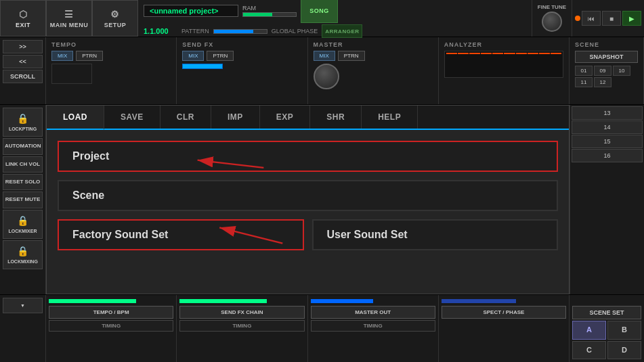  I want to click on lock-pting-label: LOCKPTING, so click(23, 129).